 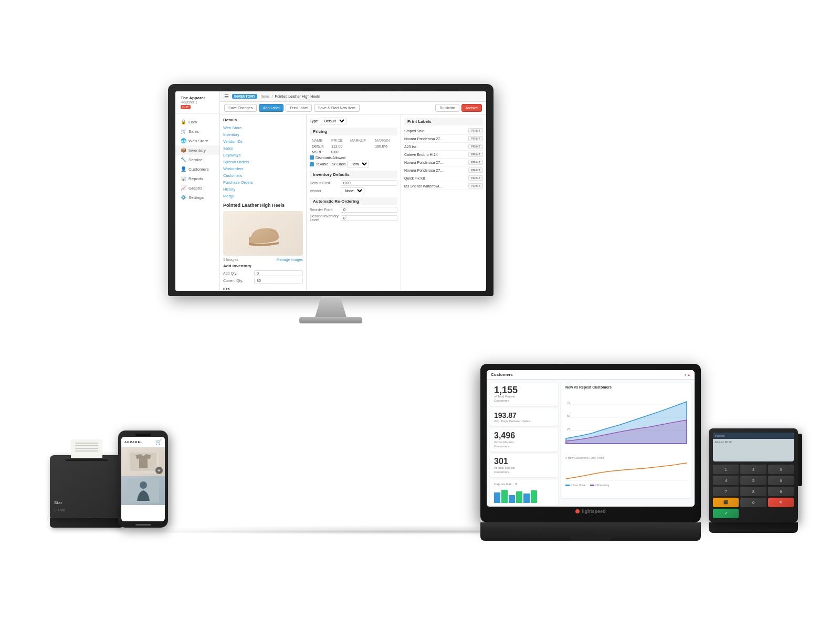 I want to click on key-green: ✓, so click(x=726, y=513).